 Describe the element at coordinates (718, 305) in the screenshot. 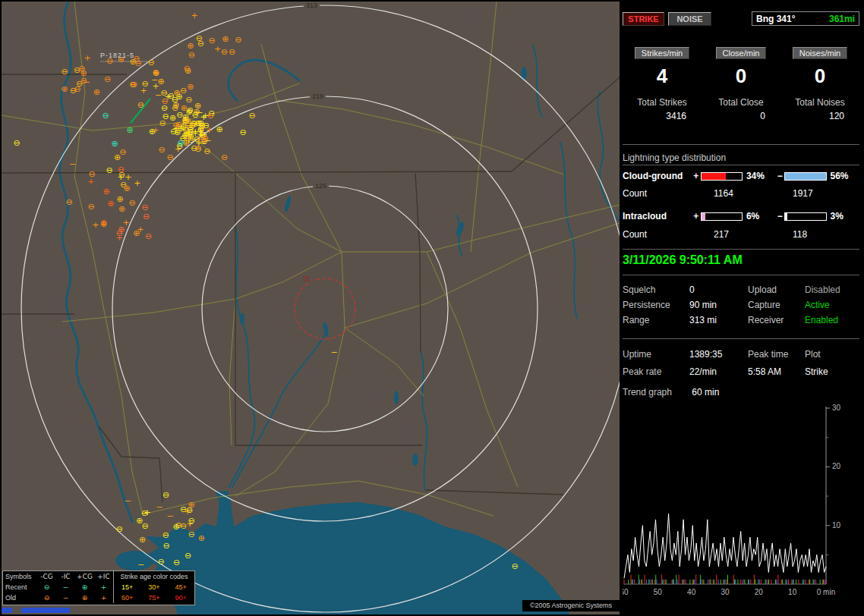

I see `persistence-value: 90 min` at that location.